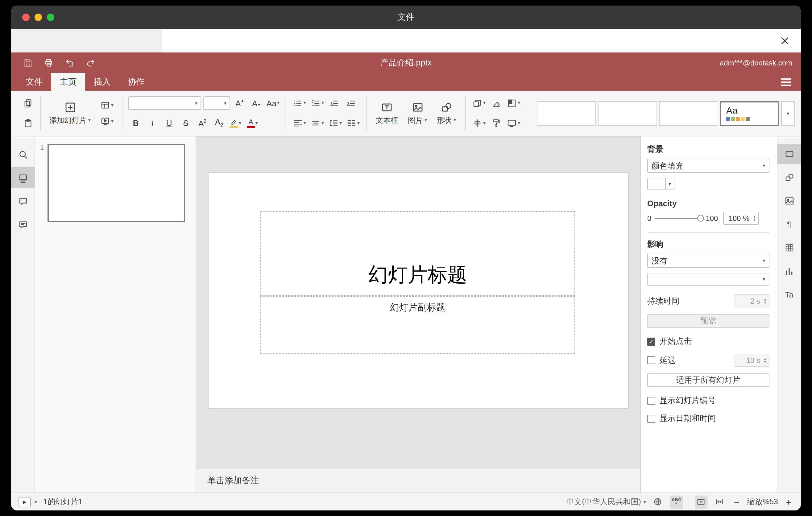  I want to click on textbox-label: 文本框, so click(387, 120).